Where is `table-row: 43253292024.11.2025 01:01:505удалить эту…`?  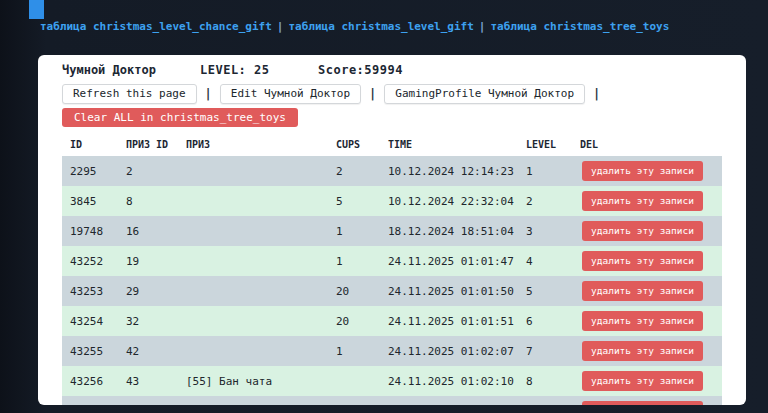
table-row: 43253292024.11.2025 01:01:505удалить эту… is located at coordinates (392, 291).